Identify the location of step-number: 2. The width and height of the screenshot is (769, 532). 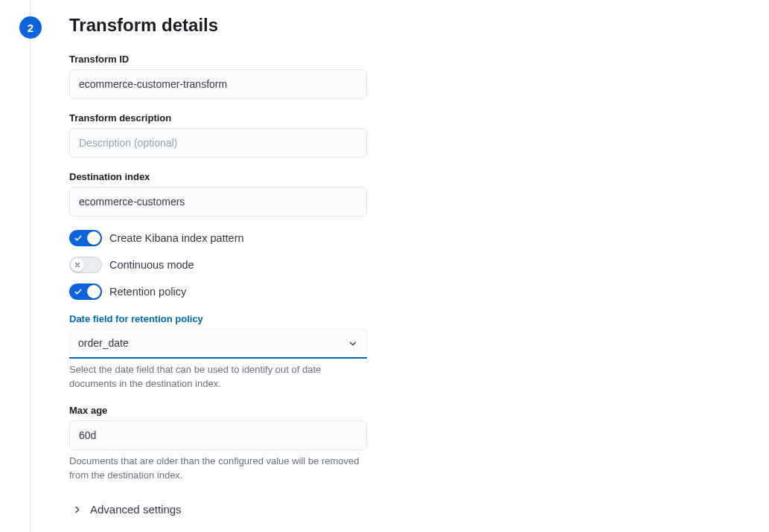
(31, 28).